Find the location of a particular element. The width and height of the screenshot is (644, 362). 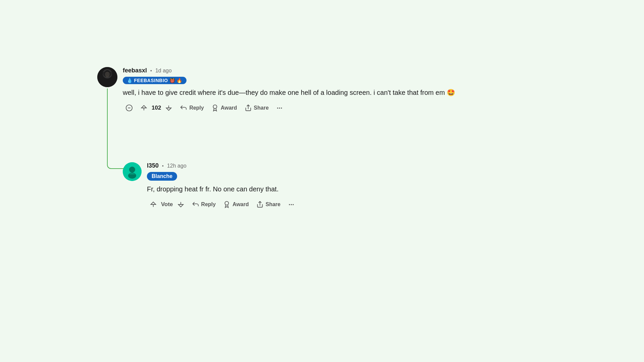

avatar-l350-icon is located at coordinates (132, 172).